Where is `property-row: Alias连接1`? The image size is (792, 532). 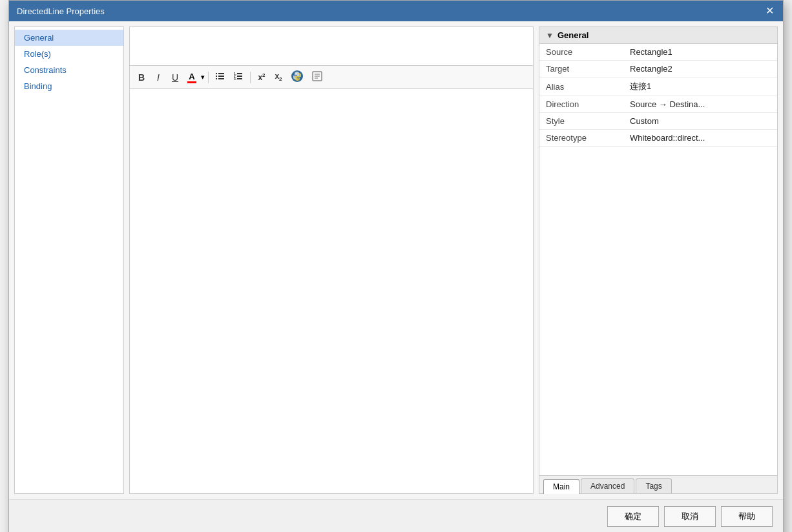 property-row: Alias连接1 is located at coordinates (658, 87).